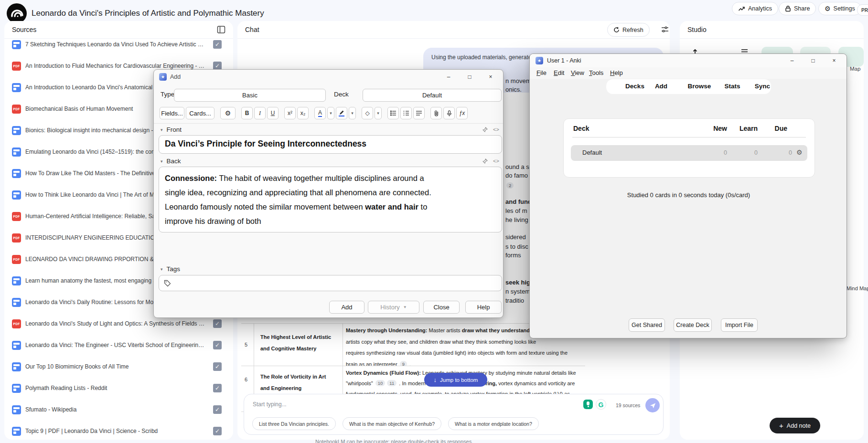 This screenshot has width=868, height=443. Describe the element at coordinates (559, 73) in the screenshot. I see `menu-edit: Edit` at that location.